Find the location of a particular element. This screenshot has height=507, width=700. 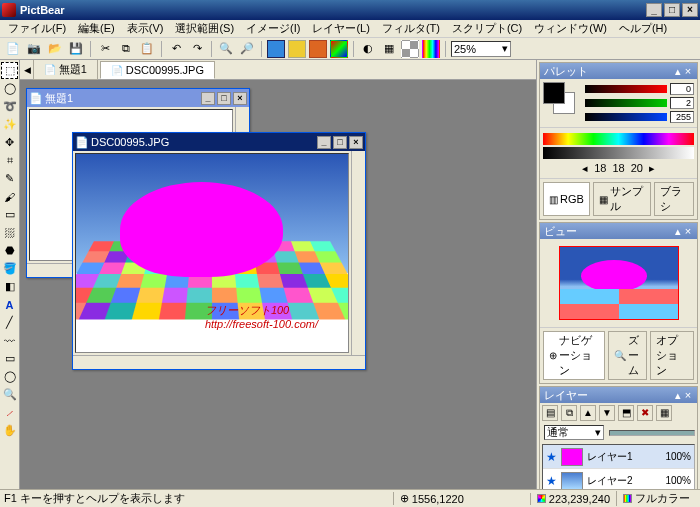

nav-tab: ⊕ ナビゲーション is located at coordinates (574, 356).